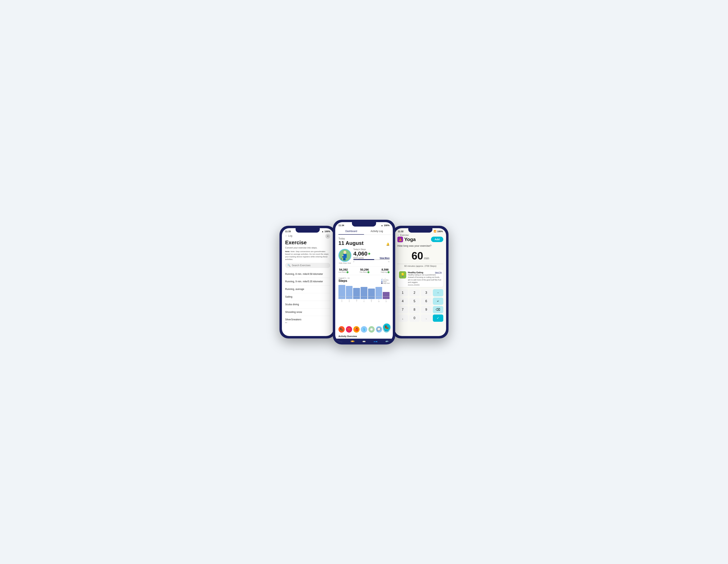 The image size is (728, 564). Describe the element at coordinates (382, 280) in the screenshot. I see `legend-dot-activities` at that location.